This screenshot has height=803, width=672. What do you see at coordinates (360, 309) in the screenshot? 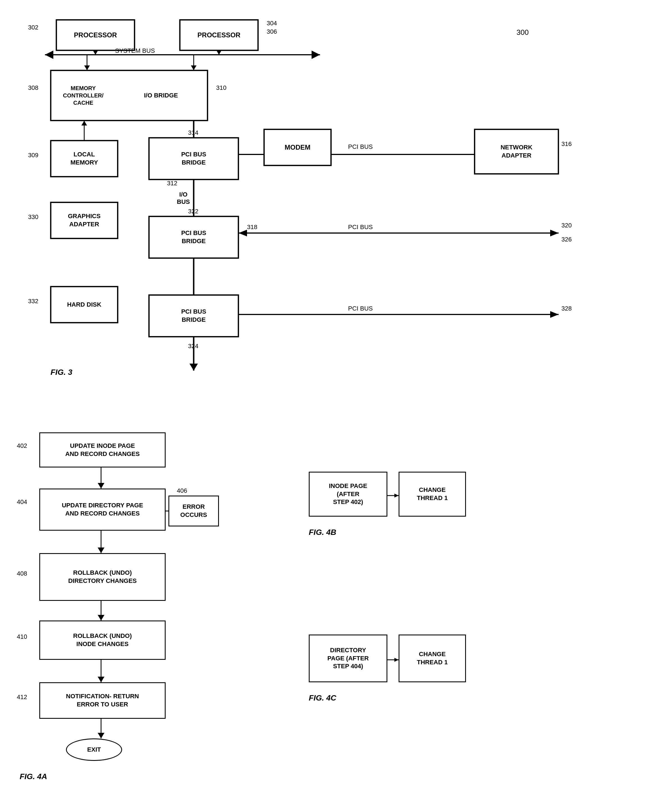
I see `pci-bus3-label: PCI BUS` at bounding box center [360, 309].